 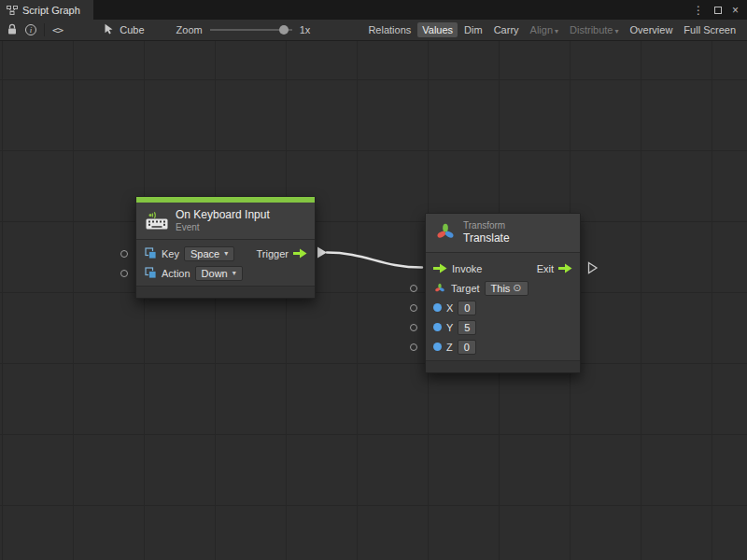 What do you see at coordinates (502, 233) in the screenshot?
I see `translate-node-header: Transform Translate` at bounding box center [502, 233].